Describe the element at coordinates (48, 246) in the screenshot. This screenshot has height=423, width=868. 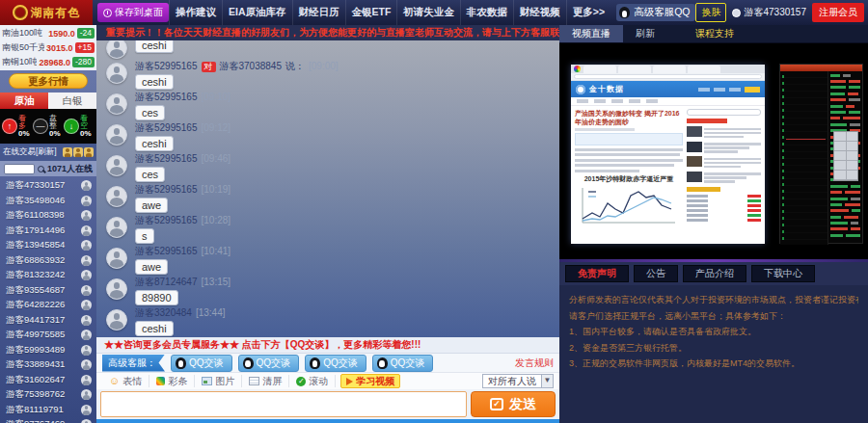
I see `online-user-row: 游客13945854` at that location.